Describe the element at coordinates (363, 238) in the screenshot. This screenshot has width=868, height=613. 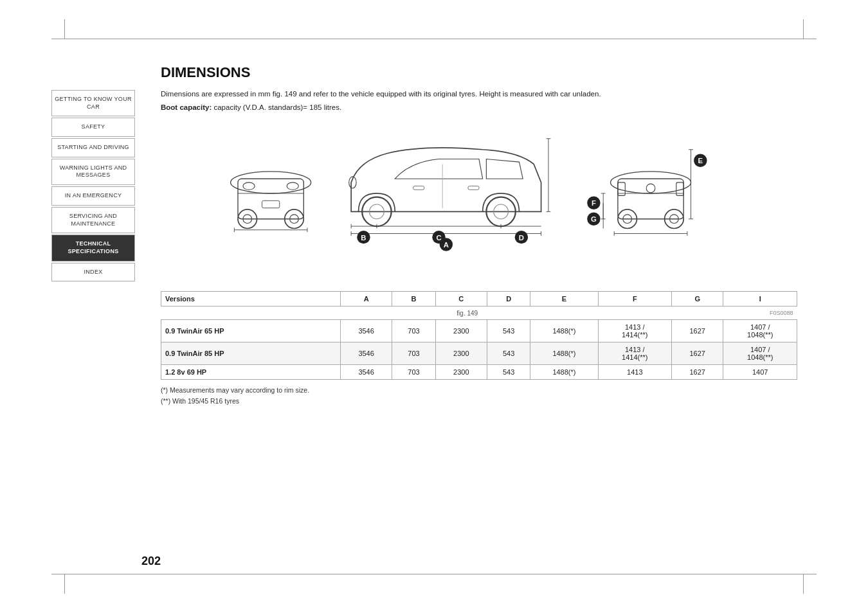
I see `svg-text: B` at that location.